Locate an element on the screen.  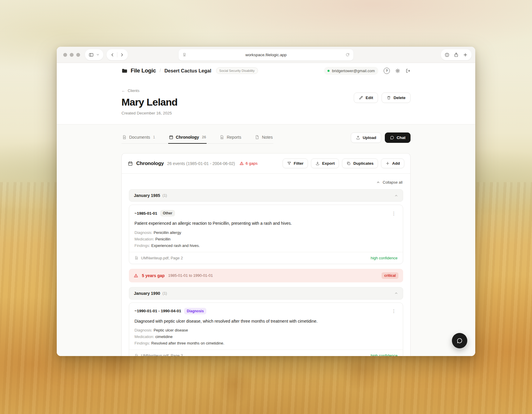
panel-title: Chronology is located at coordinates (150, 164).